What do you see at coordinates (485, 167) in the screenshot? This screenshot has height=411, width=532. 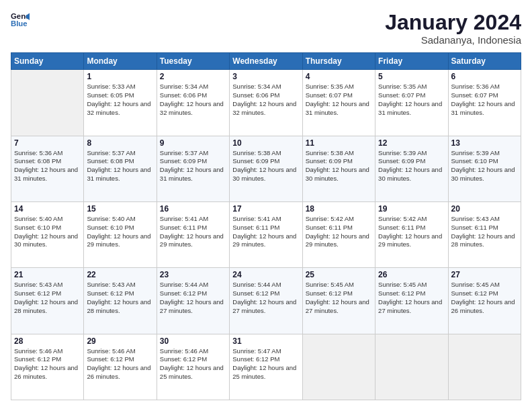 I see `cell-info: Sunrise: 5:39 AMSunset: 6:10 PMDaylight:…` at bounding box center [485, 167].